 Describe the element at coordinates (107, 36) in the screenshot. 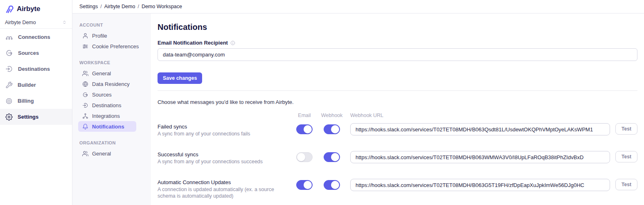

I see `settings-nav-item-profile: Profile` at that location.